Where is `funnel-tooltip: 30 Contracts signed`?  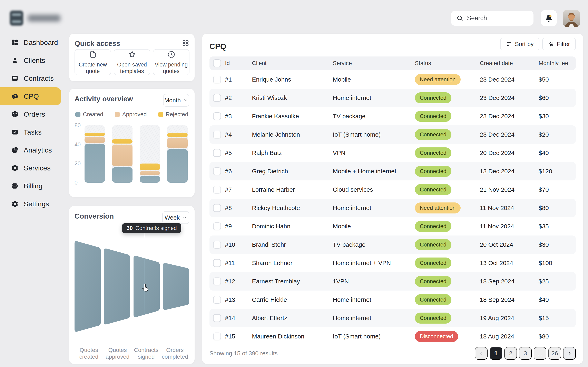 funnel-tooltip: 30 Contracts signed is located at coordinates (152, 228).